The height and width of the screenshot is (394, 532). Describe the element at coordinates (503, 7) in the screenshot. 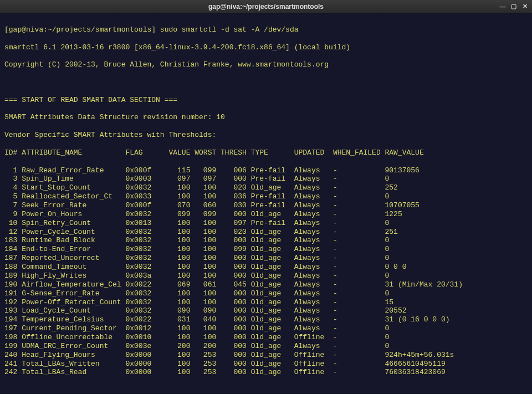

I see `minimize-icon: —` at that location.